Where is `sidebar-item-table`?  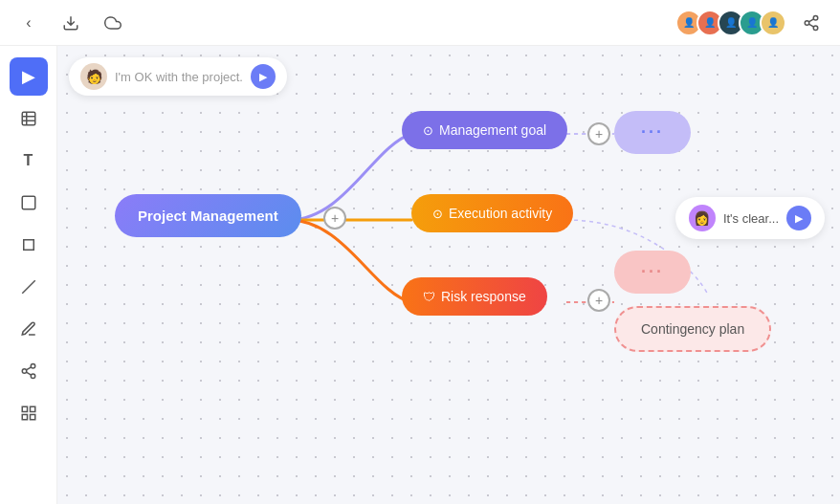 sidebar-item-table is located at coordinates (29, 119).